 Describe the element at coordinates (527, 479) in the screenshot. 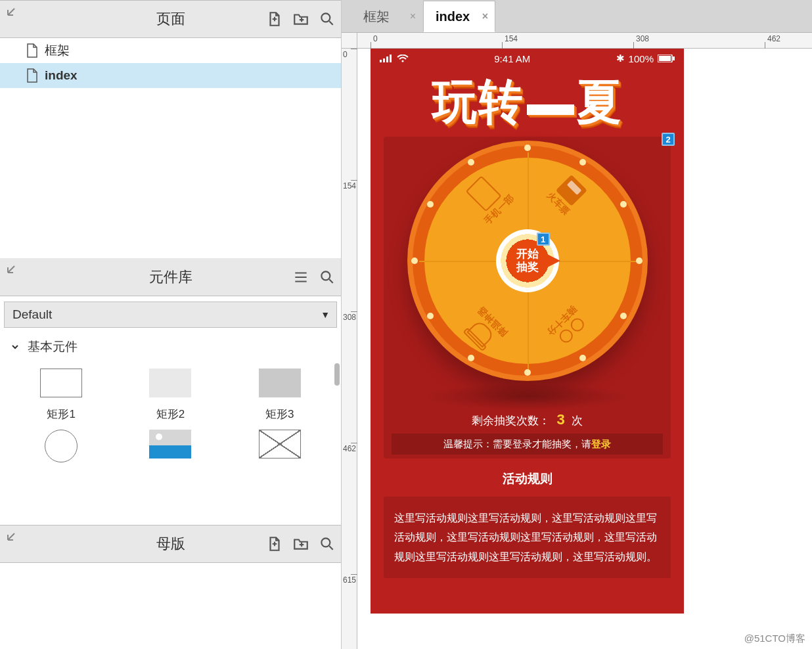

I see `rules-title: 活动规则` at that location.